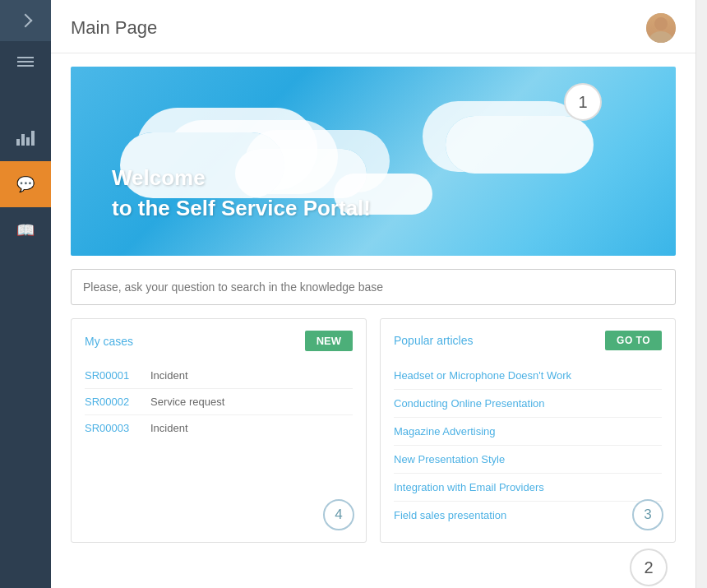 This screenshot has width=707, height=588. Describe the element at coordinates (118, 428) in the screenshot. I see `case-id-3: SR00003` at that location.